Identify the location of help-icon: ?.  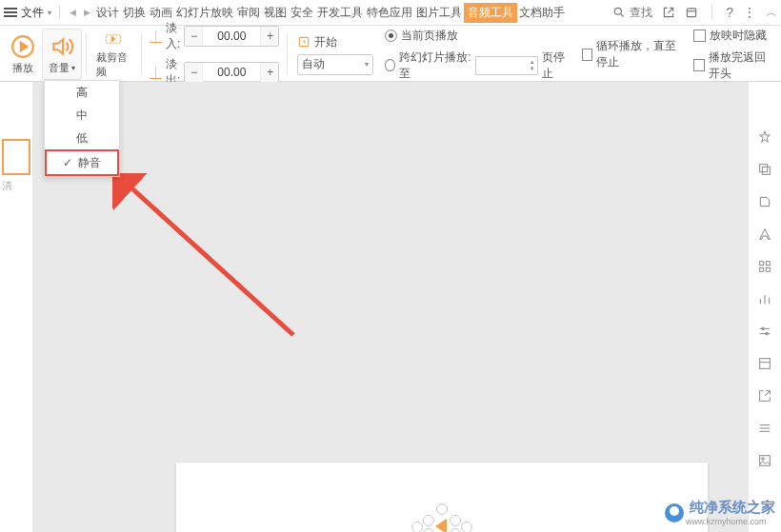
(730, 12).